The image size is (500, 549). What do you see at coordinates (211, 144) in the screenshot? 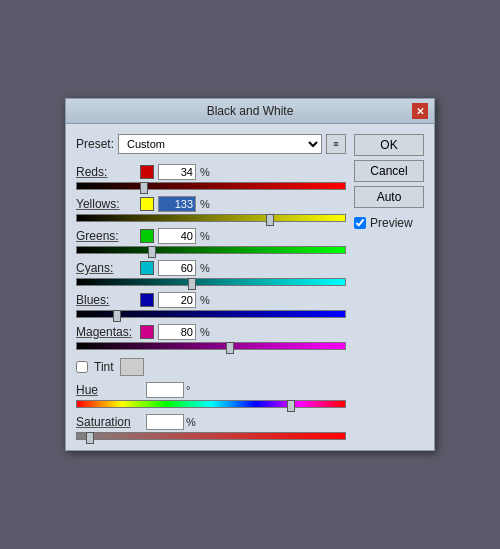
I see `preset-row: Preset: Custom ≡` at bounding box center [211, 144].